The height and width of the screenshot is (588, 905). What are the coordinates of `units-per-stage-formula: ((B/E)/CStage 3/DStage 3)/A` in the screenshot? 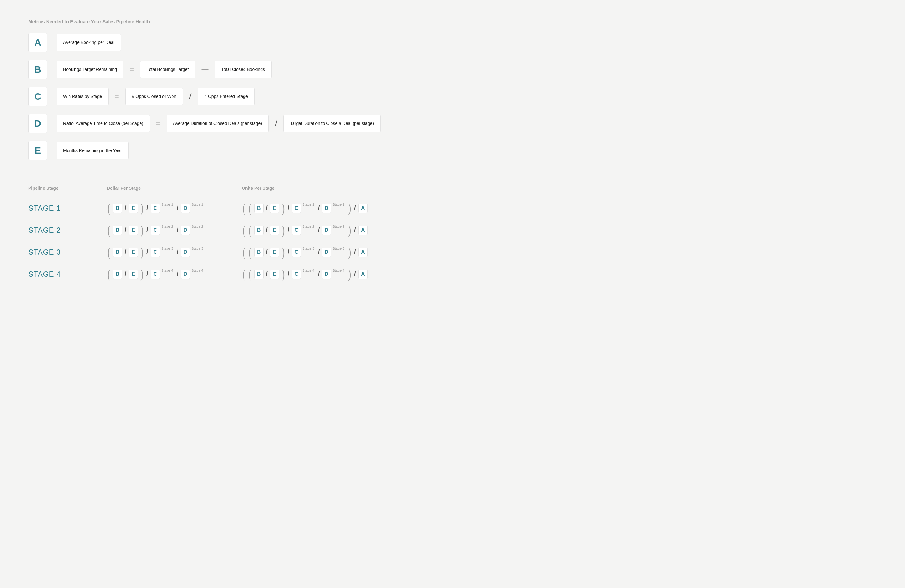 It's located at (333, 252).